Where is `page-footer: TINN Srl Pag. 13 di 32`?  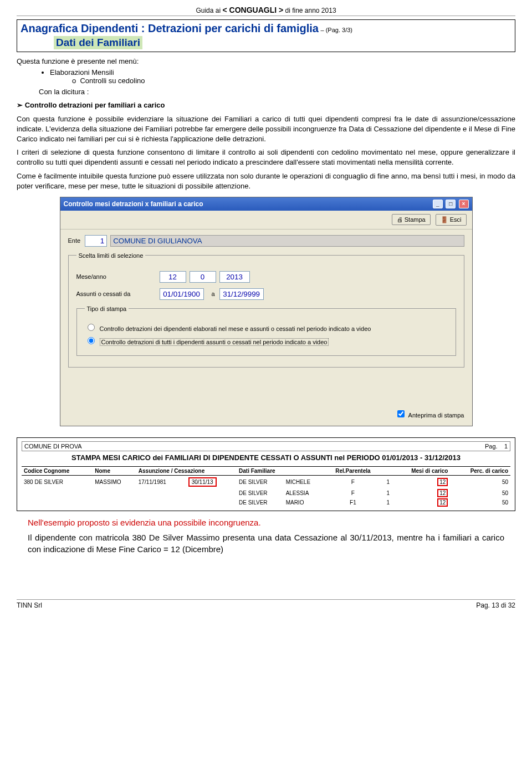
page-footer: TINN Srl Pag. 13 di 32 is located at coordinates (266, 604).